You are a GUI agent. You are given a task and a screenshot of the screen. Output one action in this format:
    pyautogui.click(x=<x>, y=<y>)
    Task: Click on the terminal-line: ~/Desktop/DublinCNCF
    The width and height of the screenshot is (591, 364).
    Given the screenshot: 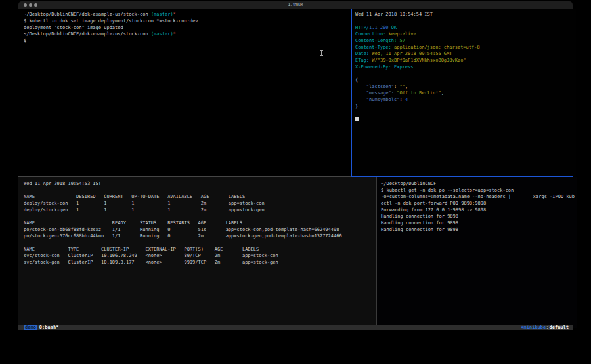 What is the action you would take?
    pyautogui.click(x=479, y=184)
    